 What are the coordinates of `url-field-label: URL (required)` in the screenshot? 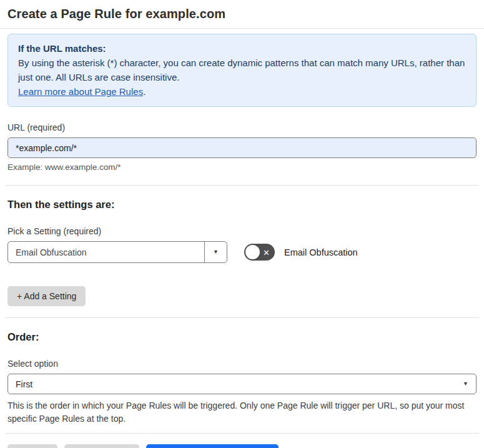 It's located at (242, 127).